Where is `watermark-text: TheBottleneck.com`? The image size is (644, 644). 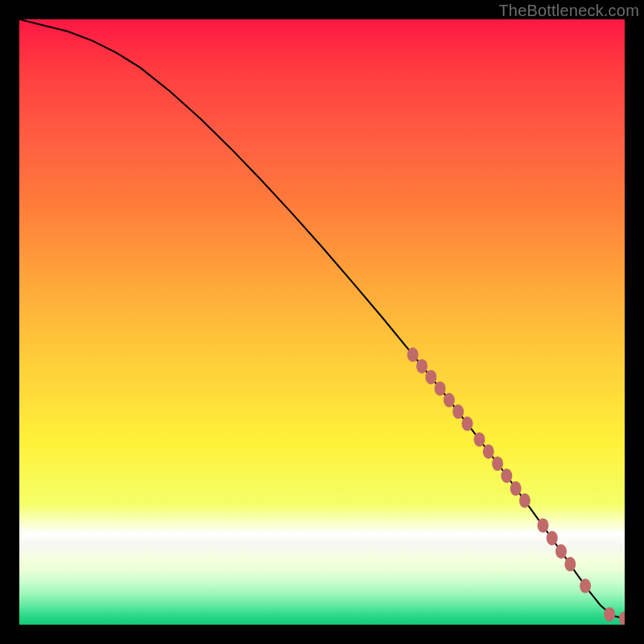
watermark-text: TheBottleneck.com is located at coordinates (568, 11).